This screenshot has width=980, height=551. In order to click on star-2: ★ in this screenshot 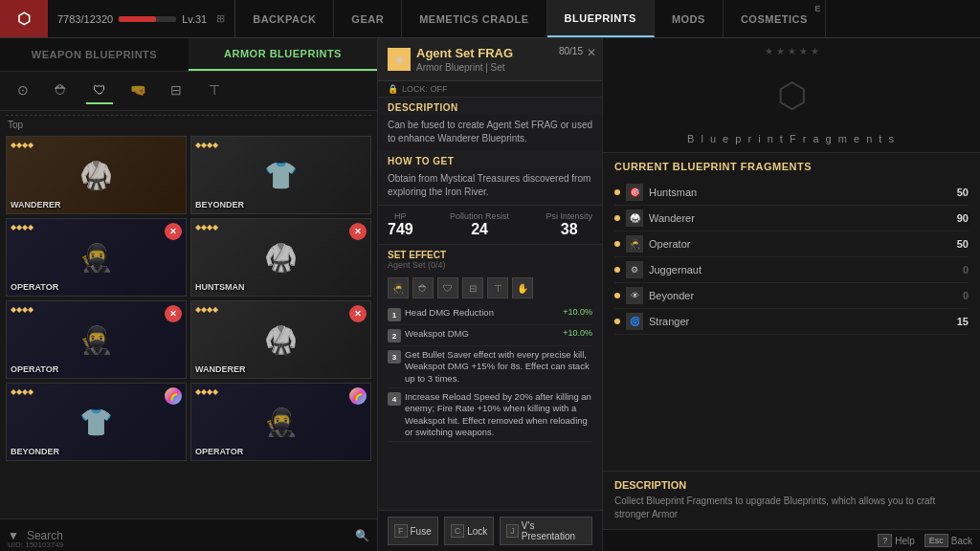, I will do `click(781, 52)`.